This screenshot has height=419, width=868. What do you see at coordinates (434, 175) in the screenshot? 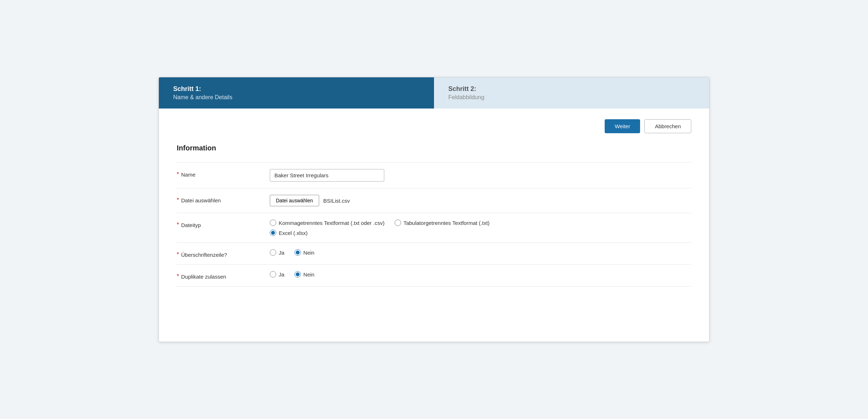
I see `name-row: * Name` at bounding box center [434, 175].